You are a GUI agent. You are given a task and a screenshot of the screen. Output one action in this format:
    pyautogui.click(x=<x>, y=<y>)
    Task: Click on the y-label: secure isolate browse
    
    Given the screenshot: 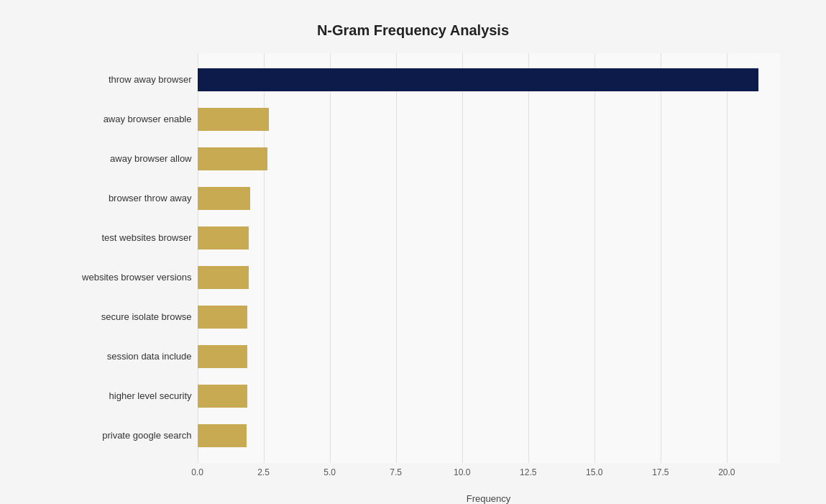 What is the action you would take?
    pyautogui.click(x=119, y=317)
    